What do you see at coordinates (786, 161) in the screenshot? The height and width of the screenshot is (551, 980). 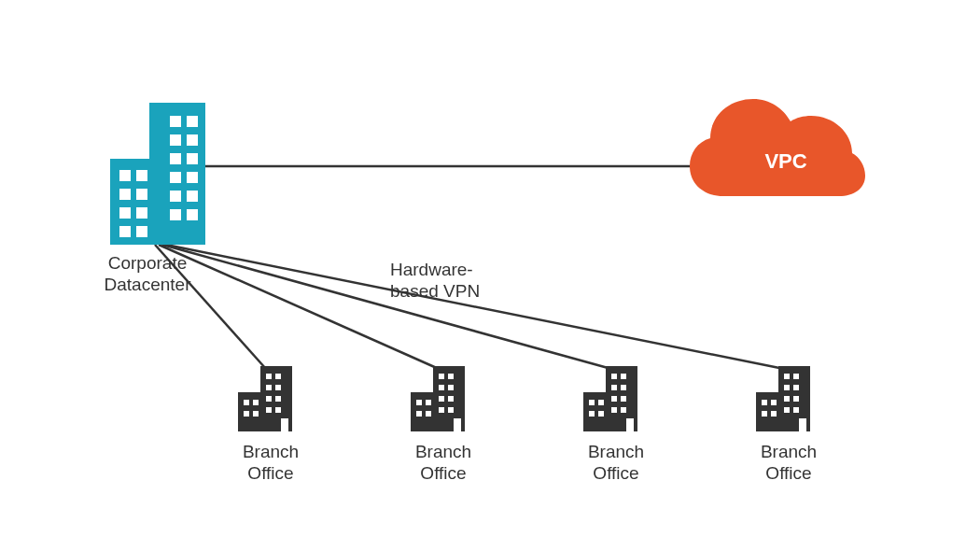 I see `cloud-label: VPC` at bounding box center [786, 161].